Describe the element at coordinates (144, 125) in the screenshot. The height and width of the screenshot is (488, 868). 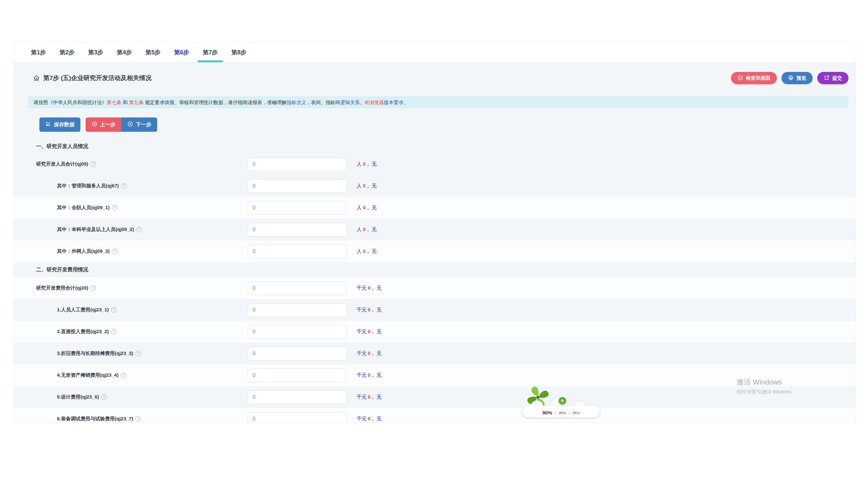
I see `button-label: 下一步` at that location.